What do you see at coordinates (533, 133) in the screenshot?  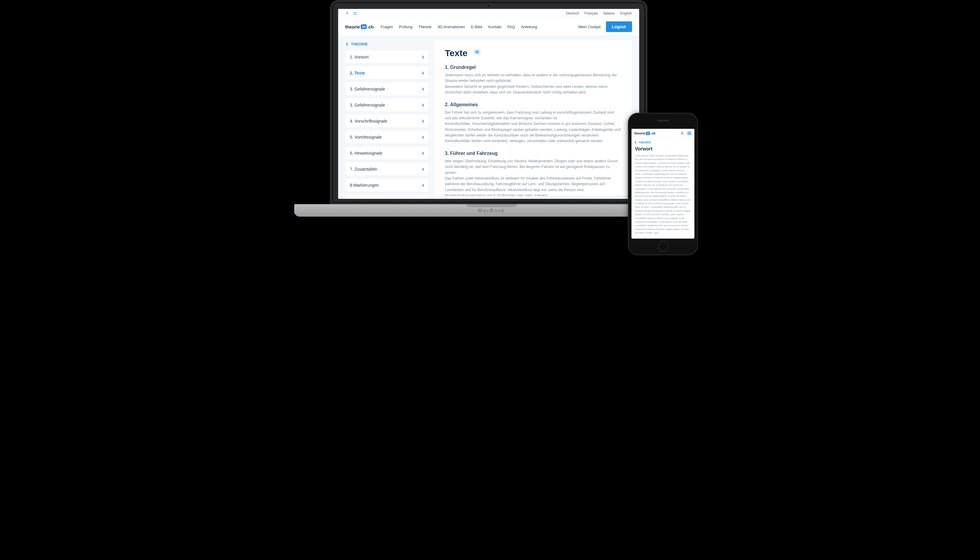 I see `section-paragraph: Kontrollschilder, Geschwindigkeitstafeln…` at bounding box center [533, 133].